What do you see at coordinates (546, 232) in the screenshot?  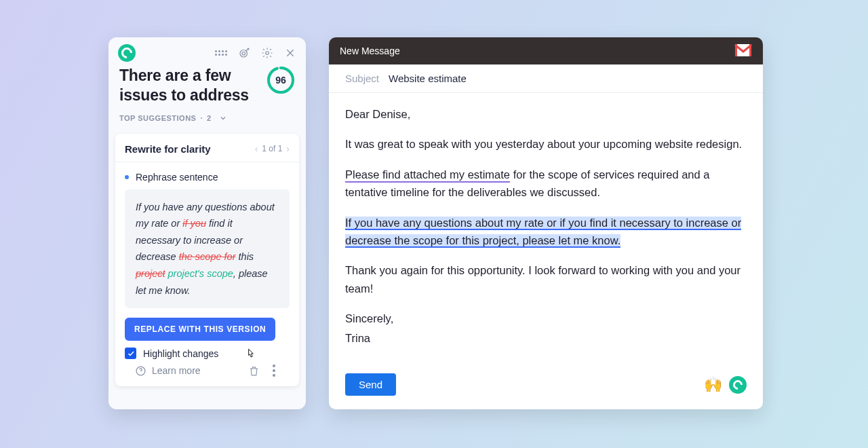 I see `body-paragraph-highlighted: If you have any questions about my rate …` at bounding box center [546, 232].